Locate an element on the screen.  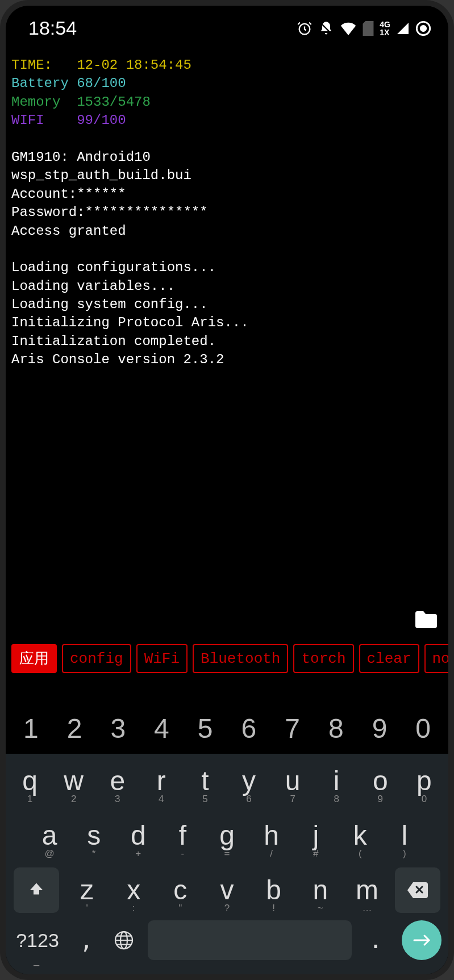
target-icon is located at coordinates (423, 28).